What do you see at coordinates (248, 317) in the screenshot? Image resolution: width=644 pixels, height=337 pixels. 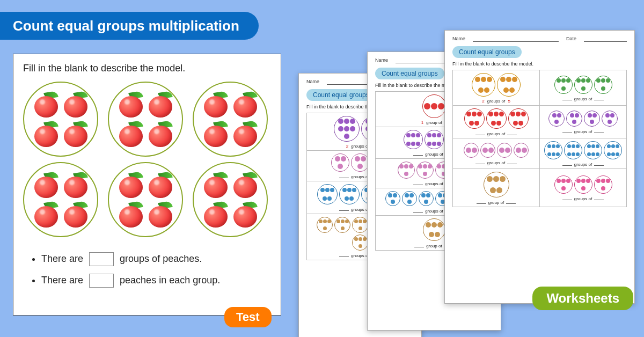 I see `test-badge: Test` at bounding box center [248, 317].